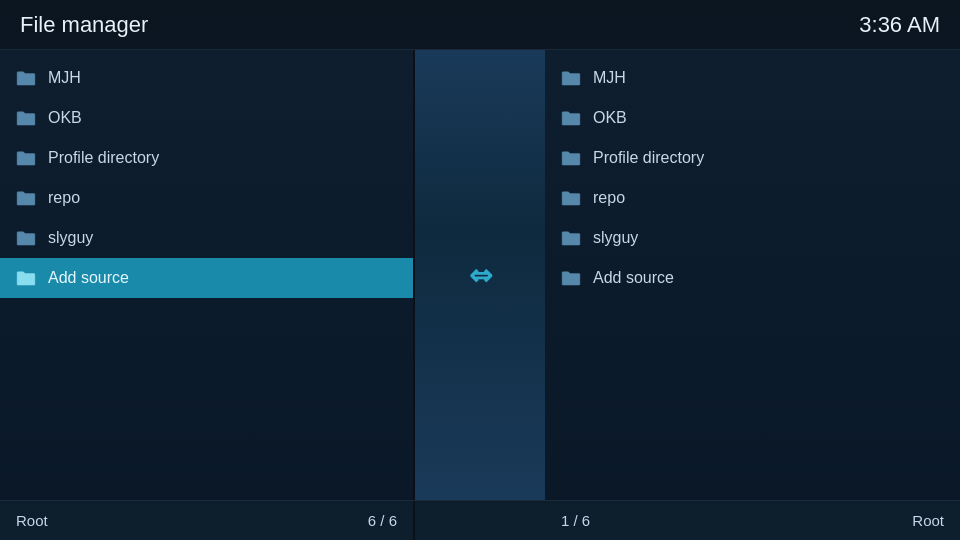 The width and height of the screenshot is (960, 540). What do you see at coordinates (752, 278) in the screenshot?
I see `right-list-item: Add source` at bounding box center [752, 278].